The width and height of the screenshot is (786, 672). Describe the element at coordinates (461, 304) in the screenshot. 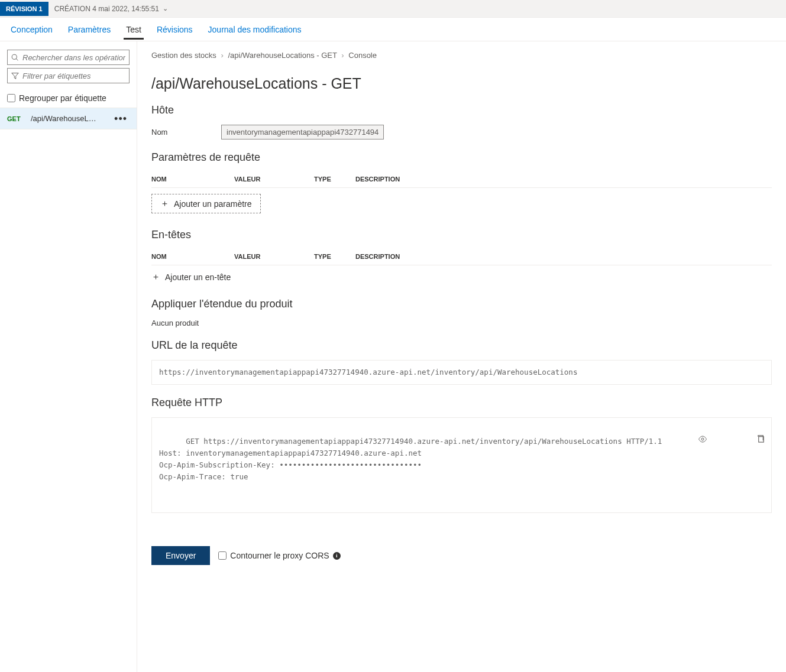

I see `product-scope-heading: Appliquer l'étendue du produit` at that location.